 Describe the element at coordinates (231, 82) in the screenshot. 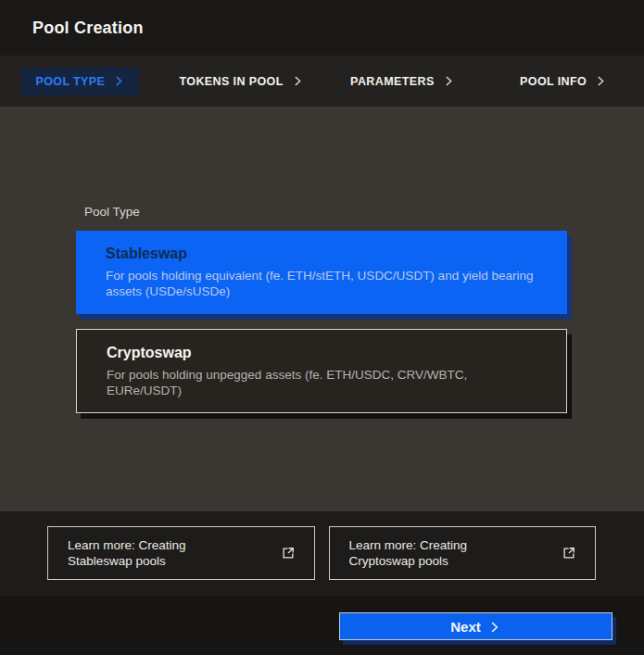

I see `tab-tokens-in-pool-label: TOKENS IN POOL` at that location.